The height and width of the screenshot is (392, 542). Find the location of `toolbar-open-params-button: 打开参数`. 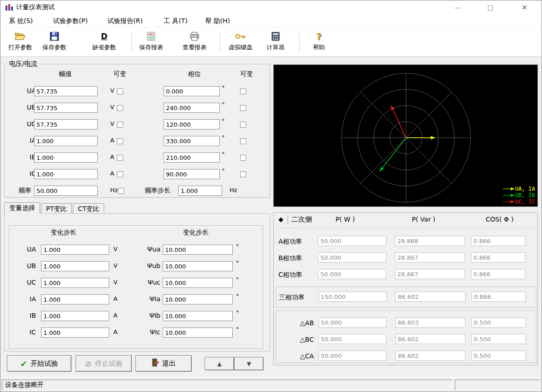

toolbar-open-params-button: 打开参数 is located at coordinates (20, 43).